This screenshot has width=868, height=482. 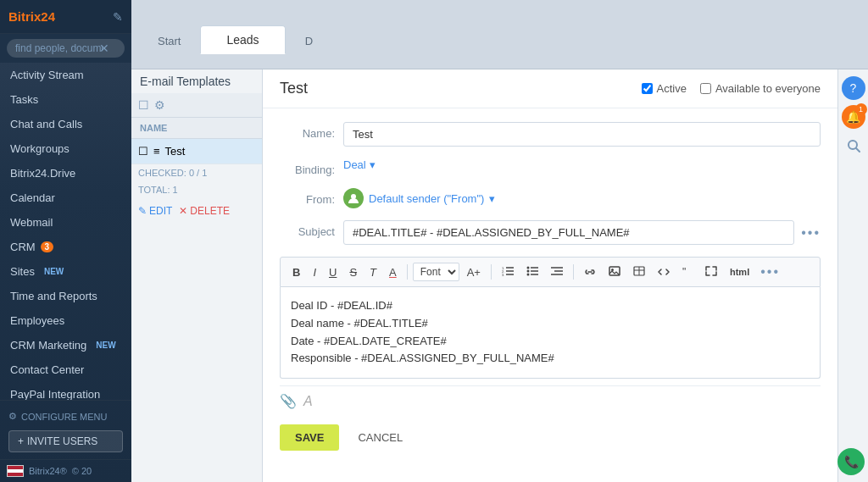 I want to click on strikethrough-button: S, so click(x=353, y=273).